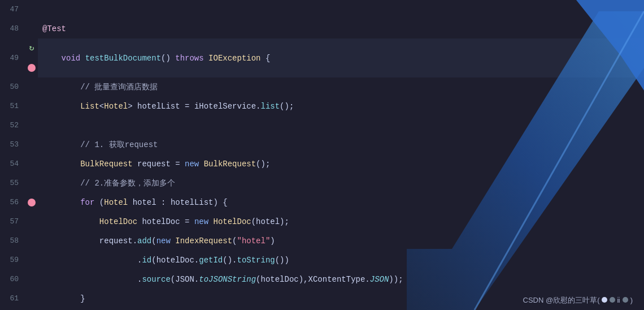 The image size is (644, 310). What do you see at coordinates (341, 145) in the screenshot?
I see `code-line-53: // 1. 获取request` at bounding box center [341, 145].